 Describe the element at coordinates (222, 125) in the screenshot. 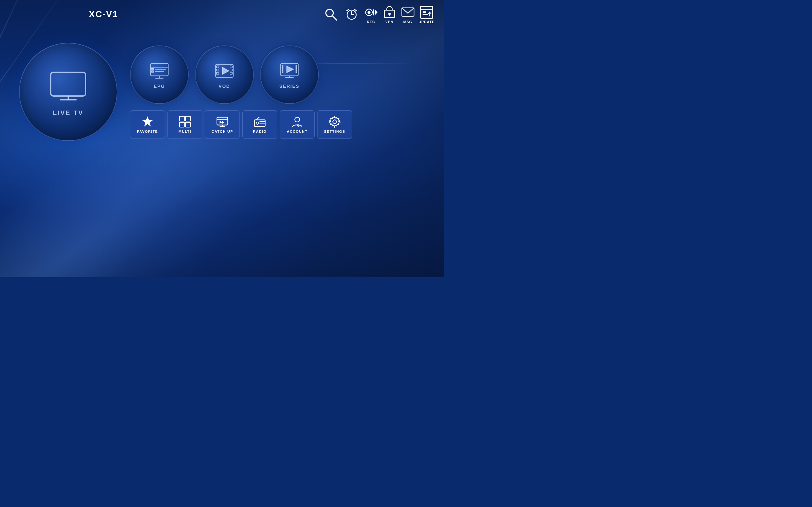

I see `catchup-button: CATCH UP` at that location.